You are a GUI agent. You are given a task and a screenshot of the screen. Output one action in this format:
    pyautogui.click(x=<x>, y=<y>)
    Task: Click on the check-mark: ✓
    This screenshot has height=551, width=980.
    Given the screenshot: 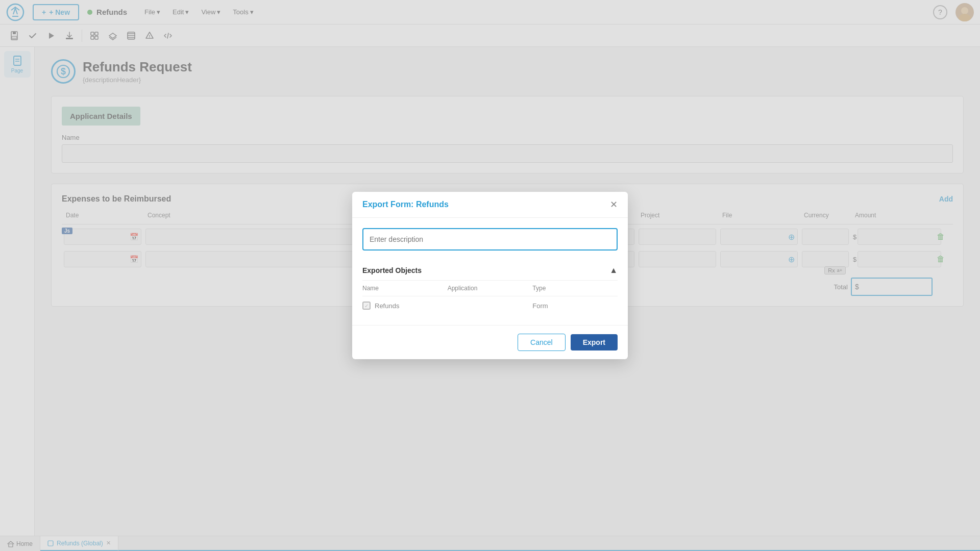 What is the action you would take?
    pyautogui.click(x=366, y=306)
    